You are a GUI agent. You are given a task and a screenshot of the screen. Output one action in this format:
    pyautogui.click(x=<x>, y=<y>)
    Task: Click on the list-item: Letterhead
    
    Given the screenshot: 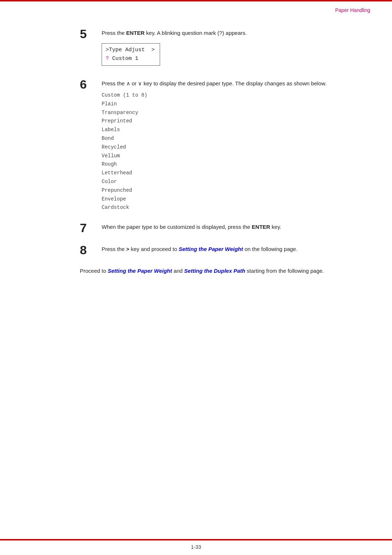 What is the action you would take?
    pyautogui.click(x=236, y=173)
    